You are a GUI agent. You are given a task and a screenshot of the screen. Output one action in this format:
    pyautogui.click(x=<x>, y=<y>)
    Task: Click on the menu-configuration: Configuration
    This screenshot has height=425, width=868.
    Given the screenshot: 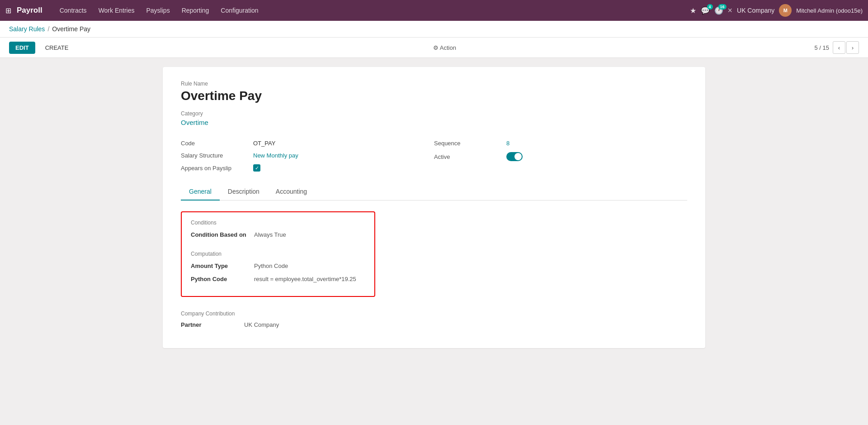 What is the action you would take?
    pyautogui.click(x=240, y=10)
    